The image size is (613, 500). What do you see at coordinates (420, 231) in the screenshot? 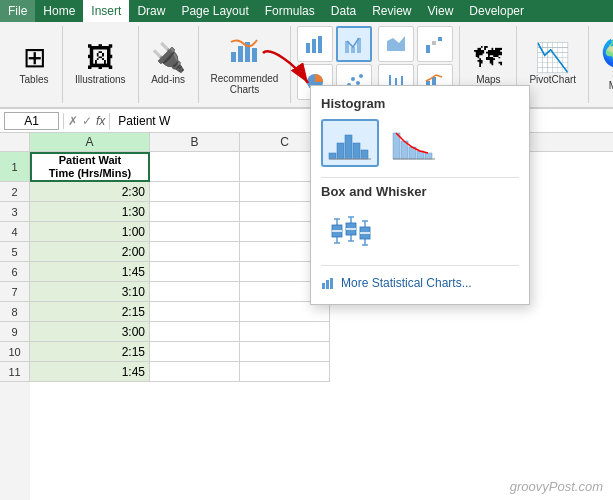
I see `box-whisker-chart-row` at bounding box center [420, 231].